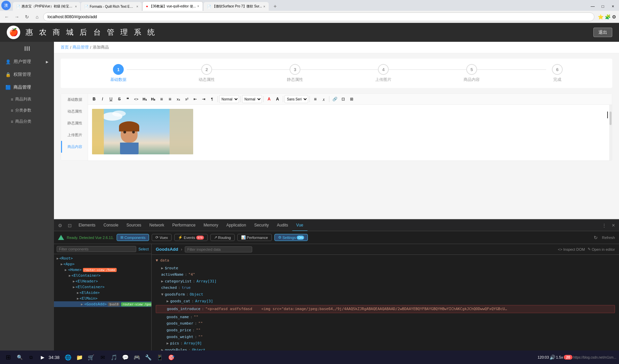  Describe the element at coordinates (160, 357) in the screenshot. I see `taskbar-app-9: 📱` at that location.